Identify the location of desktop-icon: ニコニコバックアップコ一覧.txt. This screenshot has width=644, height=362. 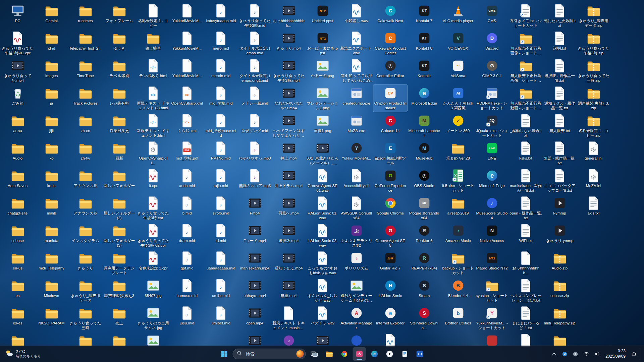
(559, 181).